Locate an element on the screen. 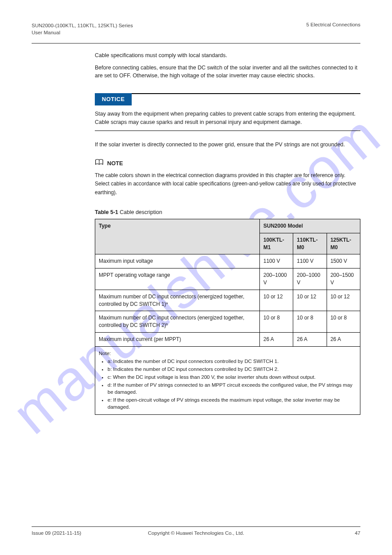  intro-line-1: Cable specifications must comply with lo… is located at coordinates (227, 55).